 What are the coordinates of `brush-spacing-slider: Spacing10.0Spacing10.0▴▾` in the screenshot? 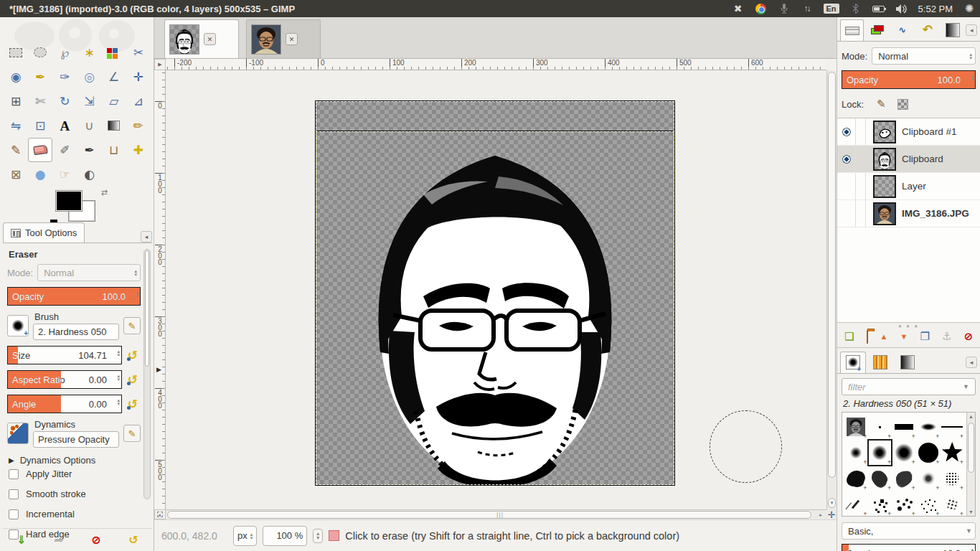 It's located at (908, 547).